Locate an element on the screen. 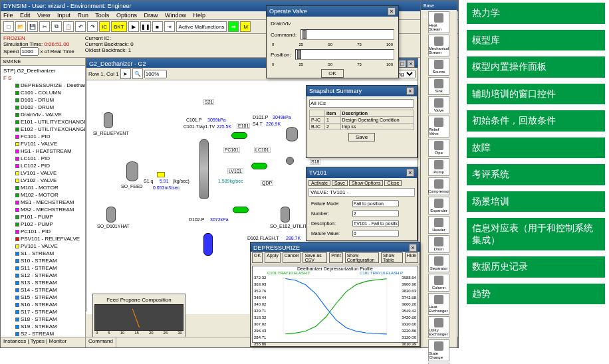 The height and width of the screenshot is (364, 609). snap-row: P-IC1Design Operating Condition is located at coordinates (362, 120).